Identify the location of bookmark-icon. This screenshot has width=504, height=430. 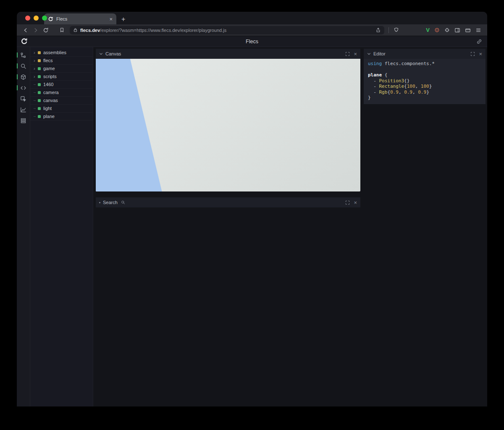
(62, 30).